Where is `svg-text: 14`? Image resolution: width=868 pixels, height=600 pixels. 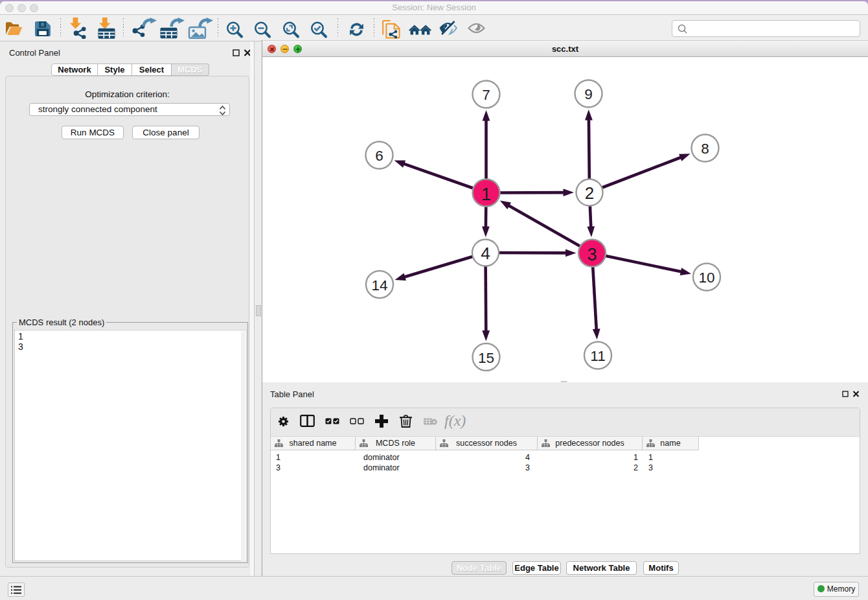
svg-text: 14 is located at coordinates (380, 285).